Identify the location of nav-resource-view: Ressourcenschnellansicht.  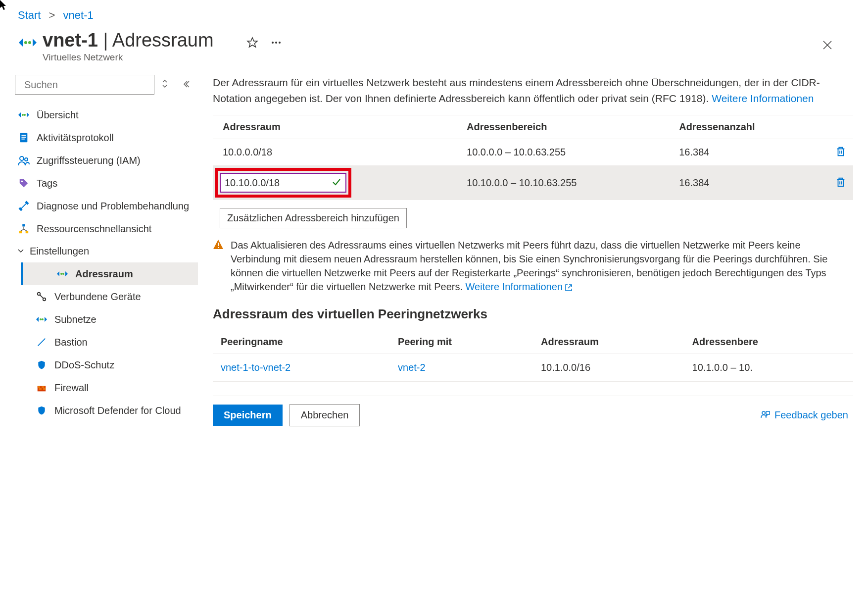
(106, 229).